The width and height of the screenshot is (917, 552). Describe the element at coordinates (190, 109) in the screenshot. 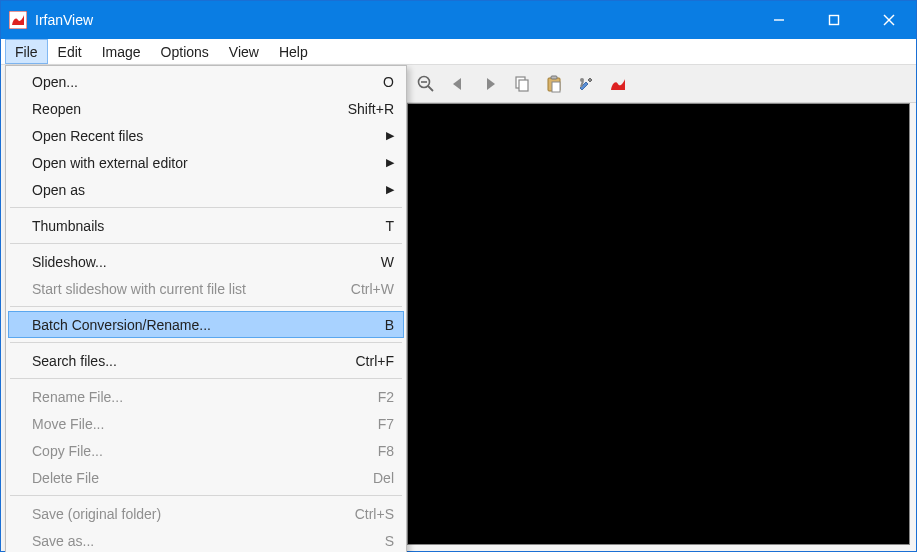

I see `menuitem-label: Reopen` at that location.